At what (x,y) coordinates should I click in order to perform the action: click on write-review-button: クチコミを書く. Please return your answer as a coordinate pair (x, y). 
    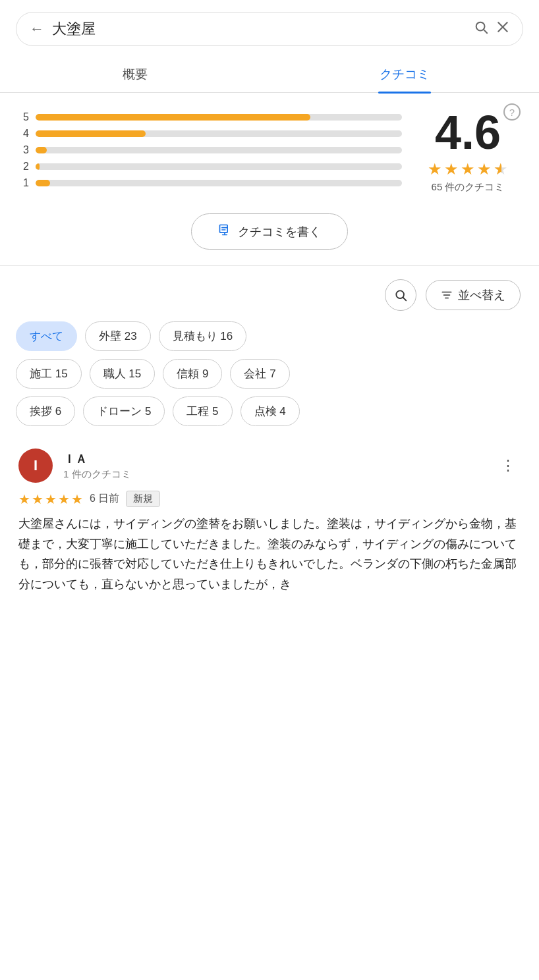
    Looking at the image, I should click on (270, 232).